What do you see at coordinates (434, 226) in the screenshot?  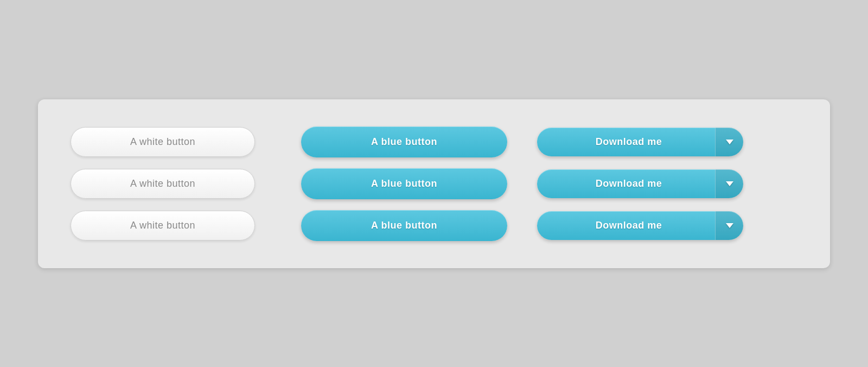 I see `button-row-3: A white button A blue button Download me` at bounding box center [434, 226].